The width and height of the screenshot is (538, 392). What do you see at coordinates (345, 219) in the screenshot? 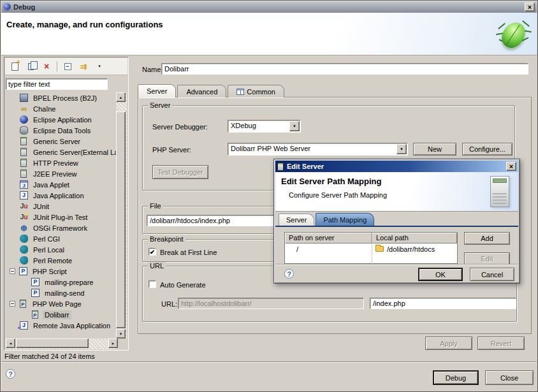
I see `tab-path-mapping: Path Mapping` at bounding box center [345, 219].